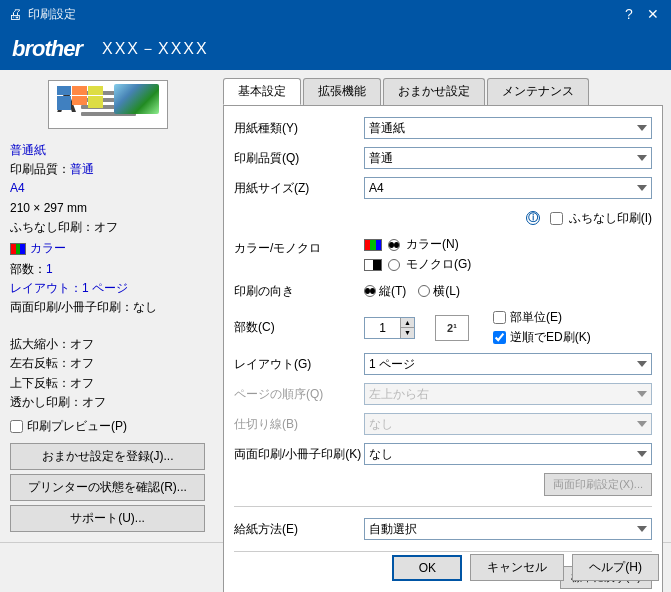  I want to click on paper-feed-select: 自動選択, so click(508, 529).